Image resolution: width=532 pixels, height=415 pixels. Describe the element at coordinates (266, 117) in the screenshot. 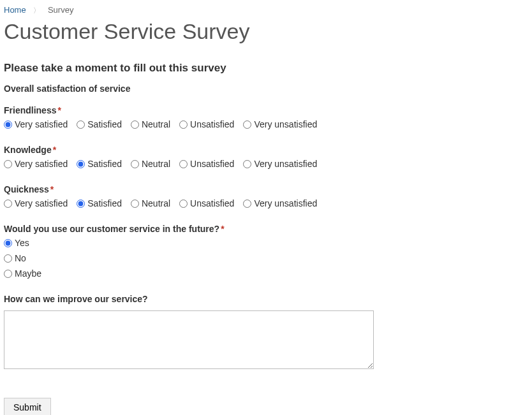

I see `question-friendliness: Friendliness* Very satisfied Satisfied N…` at that location.